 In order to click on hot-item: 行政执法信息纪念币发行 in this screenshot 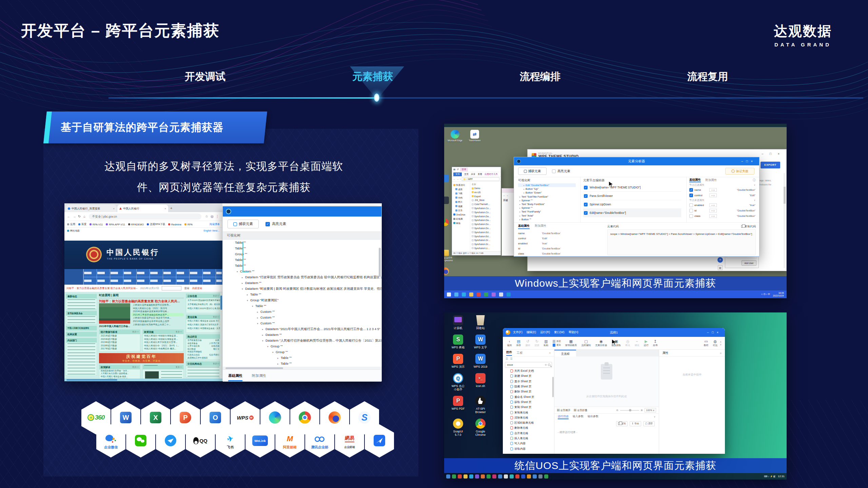, I will do `click(203, 355)`.